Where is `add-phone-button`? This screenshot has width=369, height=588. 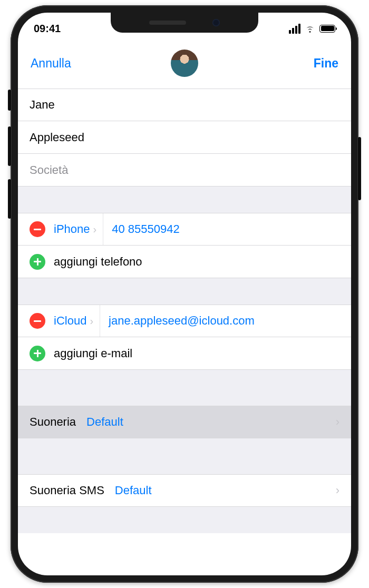
add-phone-button is located at coordinates (37, 262).